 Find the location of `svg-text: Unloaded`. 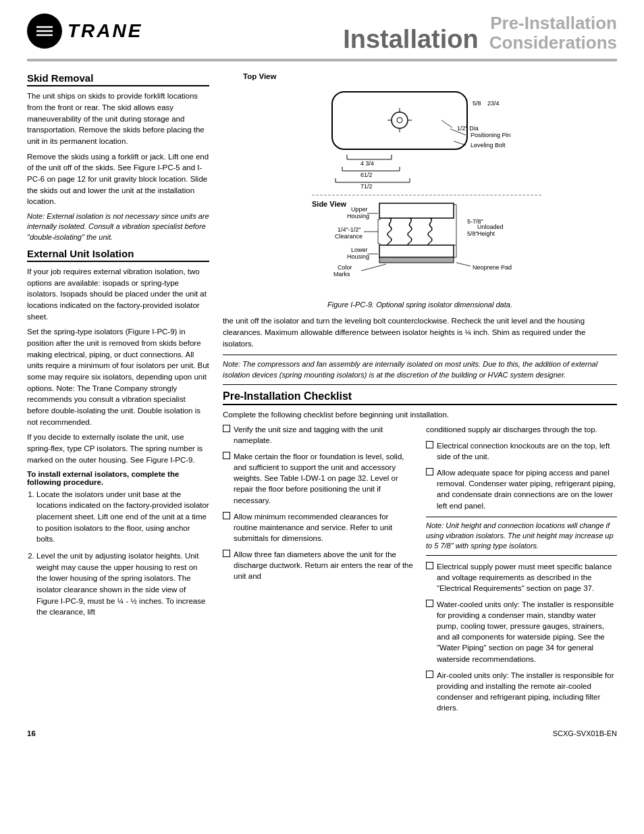

svg-text: Unloaded is located at coordinates (490, 227).